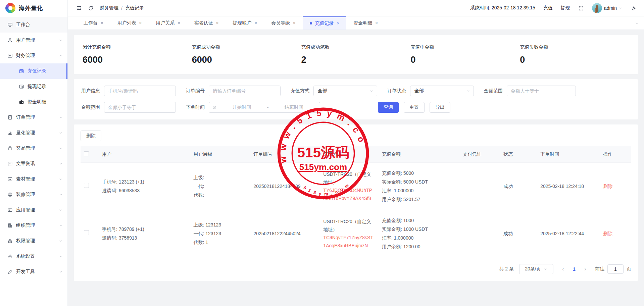 The width and height of the screenshot is (644, 306). What do you see at coordinates (536, 269) in the screenshot?
I see `page-size-select: 20条/页` at bounding box center [536, 269].